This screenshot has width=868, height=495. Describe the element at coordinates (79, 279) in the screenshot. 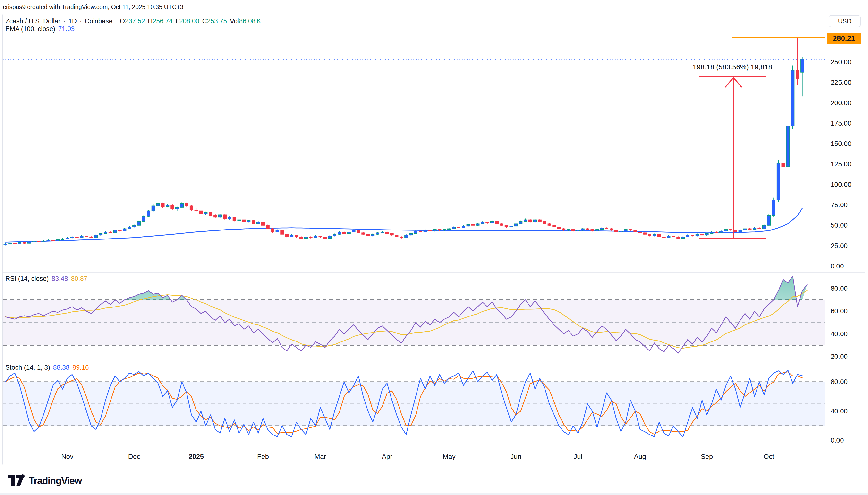

I see `rsi-ma-value: 80.87` at that location.